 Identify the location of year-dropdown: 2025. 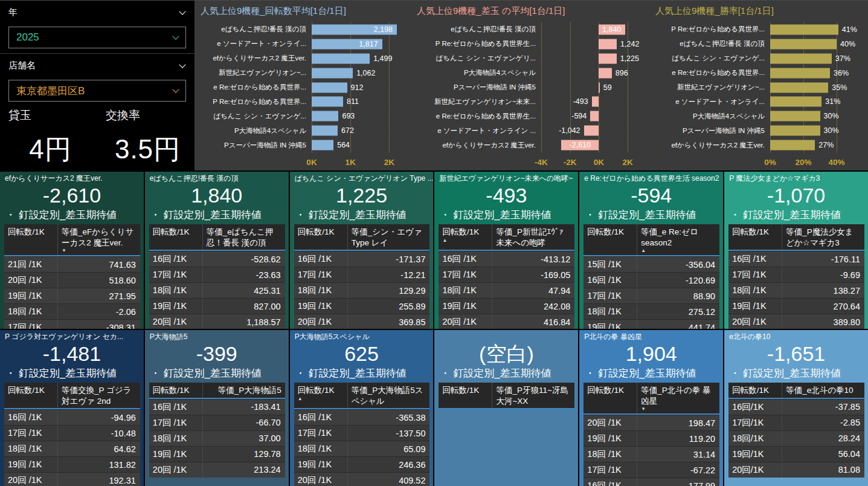
(97, 37).